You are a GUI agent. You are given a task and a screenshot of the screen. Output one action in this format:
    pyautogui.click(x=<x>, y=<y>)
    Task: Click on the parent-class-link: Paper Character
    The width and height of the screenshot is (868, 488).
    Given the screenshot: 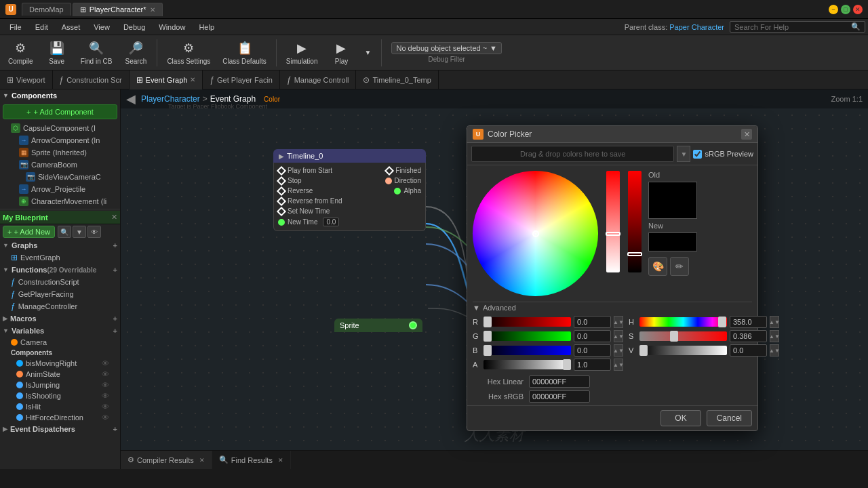 What is the action you would take?
    pyautogui.click(x=697, y=27)
    